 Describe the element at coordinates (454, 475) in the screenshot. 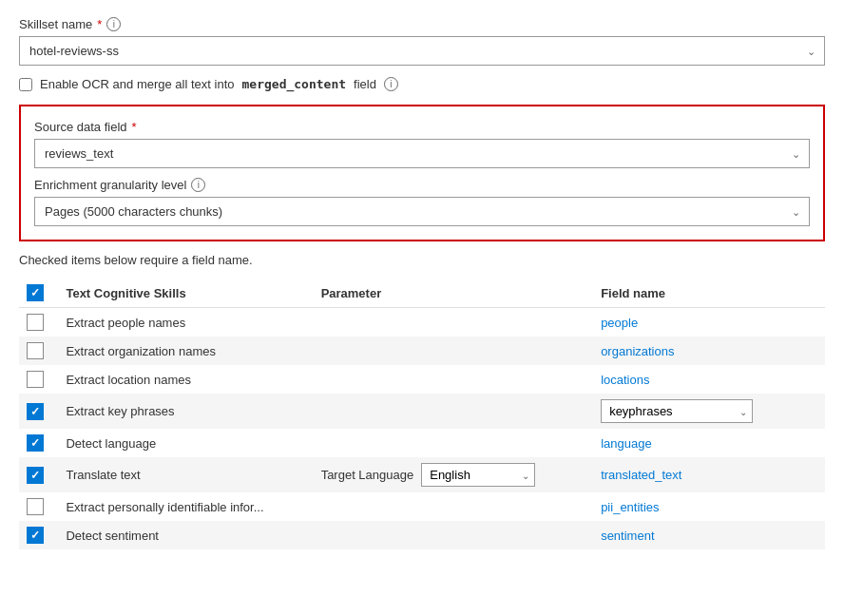

I see `param-select-wrapper: Target LanguageEnglishFrenchSpanishGerma…` at that location.